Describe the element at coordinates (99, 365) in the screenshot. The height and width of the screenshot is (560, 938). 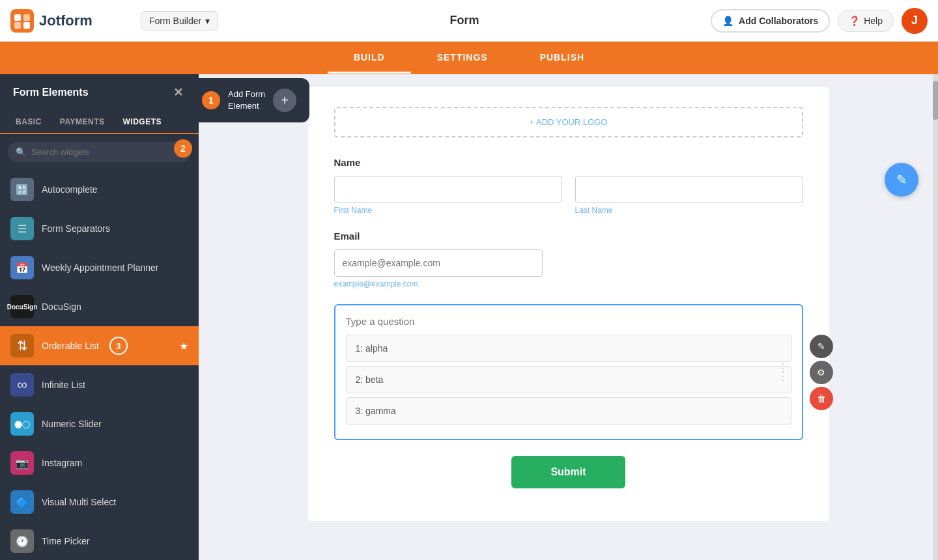
I see `widget-list: 🔡 Autocomplete ☰ Form Separators 📅 Weekl…` at that location.